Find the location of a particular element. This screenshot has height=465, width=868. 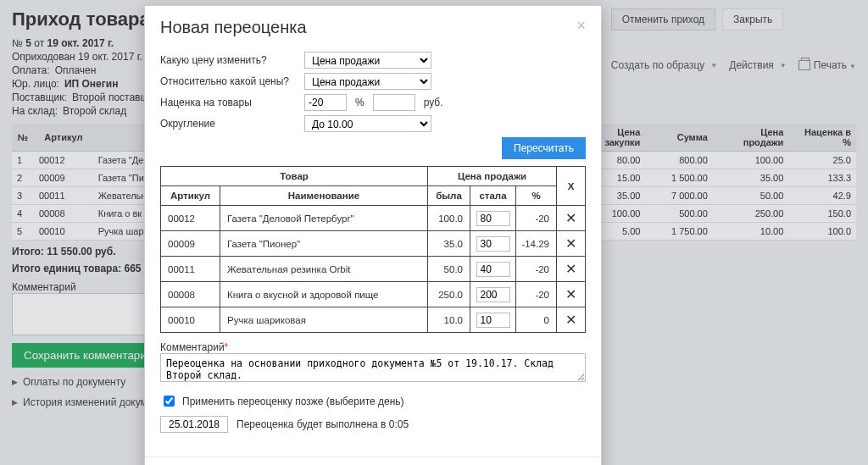

cell-name: Ручка шариковая is located at coordinates (324, 320).